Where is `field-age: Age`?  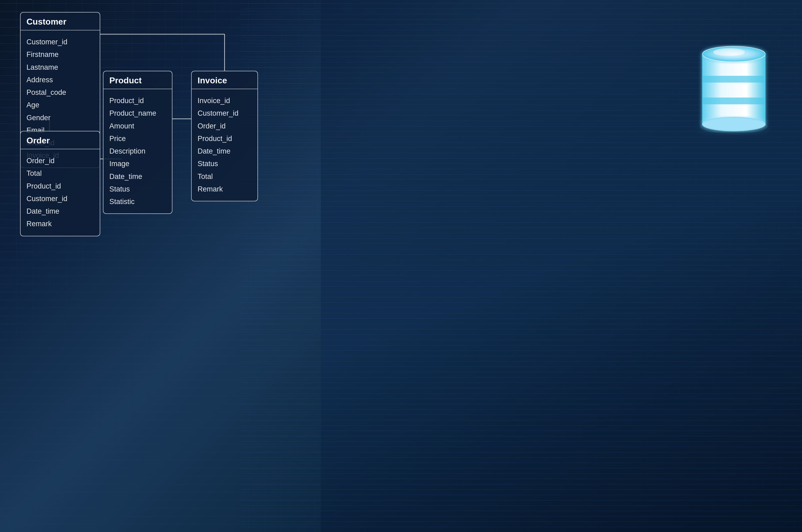 field-age: Age is located at coordinates (60, 105).